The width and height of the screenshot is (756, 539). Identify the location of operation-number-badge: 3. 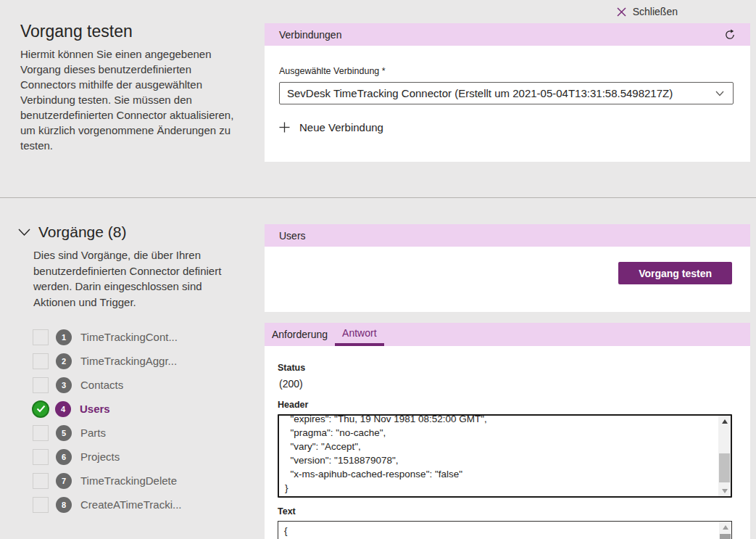
(64, 385).